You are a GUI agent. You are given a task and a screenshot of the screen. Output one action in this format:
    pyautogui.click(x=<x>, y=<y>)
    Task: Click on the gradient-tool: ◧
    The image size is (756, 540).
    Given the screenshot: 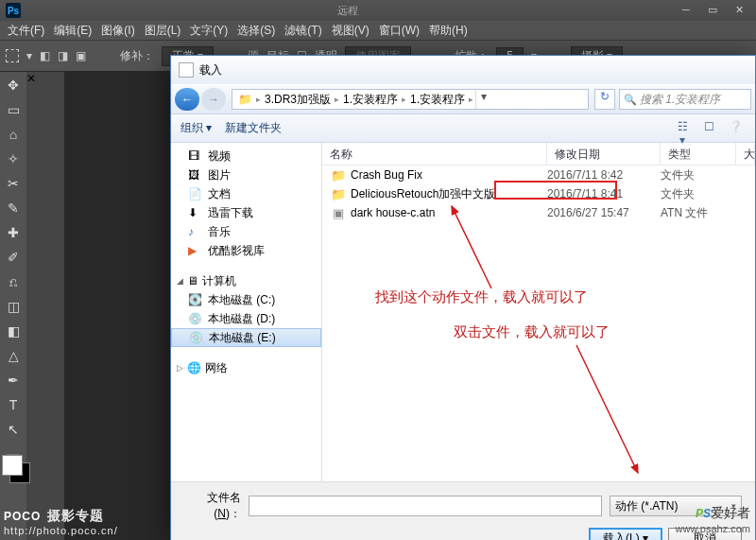 What is the action you would take?
    pyautogui.click(x=13, y=331)
    